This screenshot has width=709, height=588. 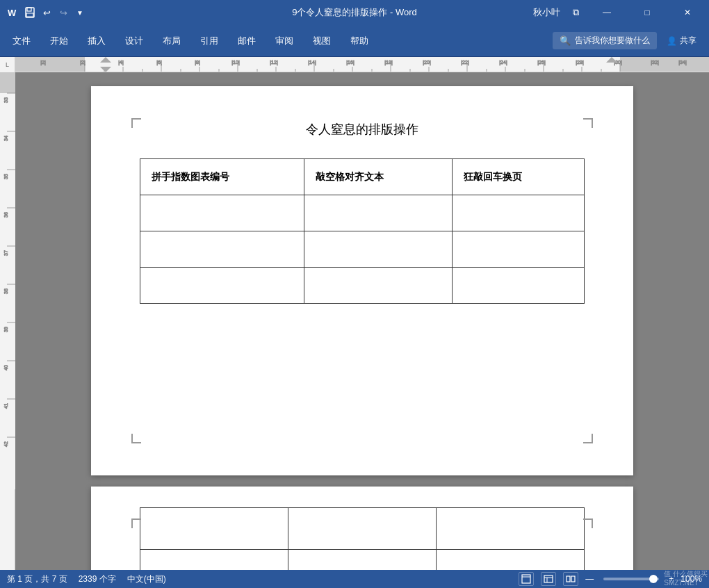 I want to click on tab-references: 引用, so click(x=209, y=41).